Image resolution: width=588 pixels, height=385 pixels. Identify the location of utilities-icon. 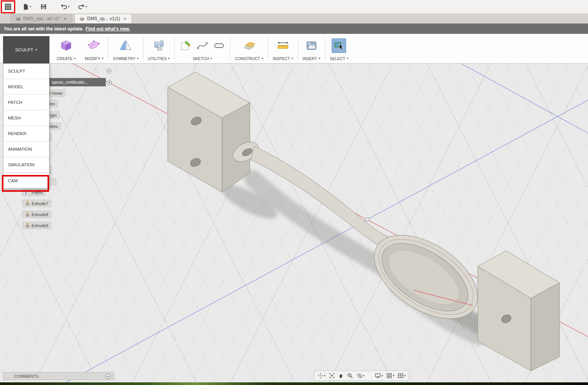
(159, 46).